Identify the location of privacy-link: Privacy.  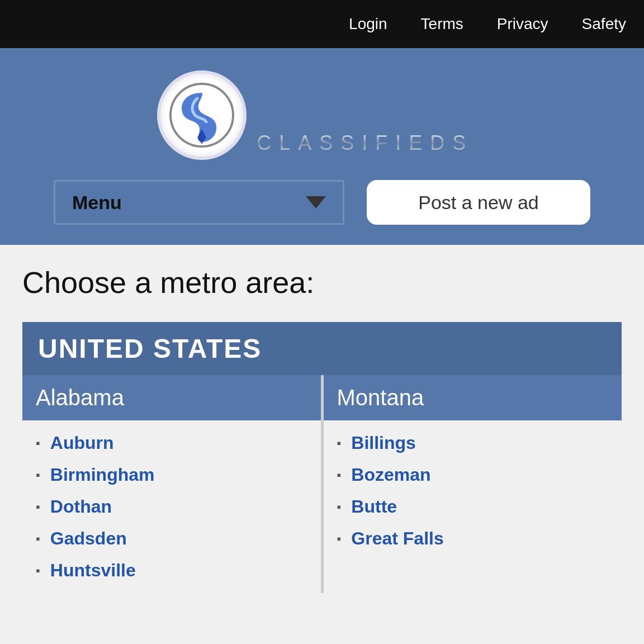
(523, 24).